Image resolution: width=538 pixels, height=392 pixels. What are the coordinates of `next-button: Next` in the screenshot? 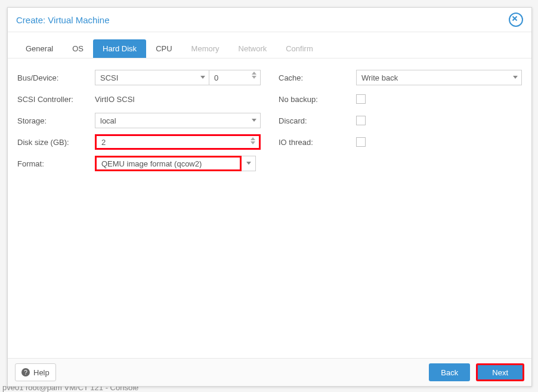 It's located at (500, 372).